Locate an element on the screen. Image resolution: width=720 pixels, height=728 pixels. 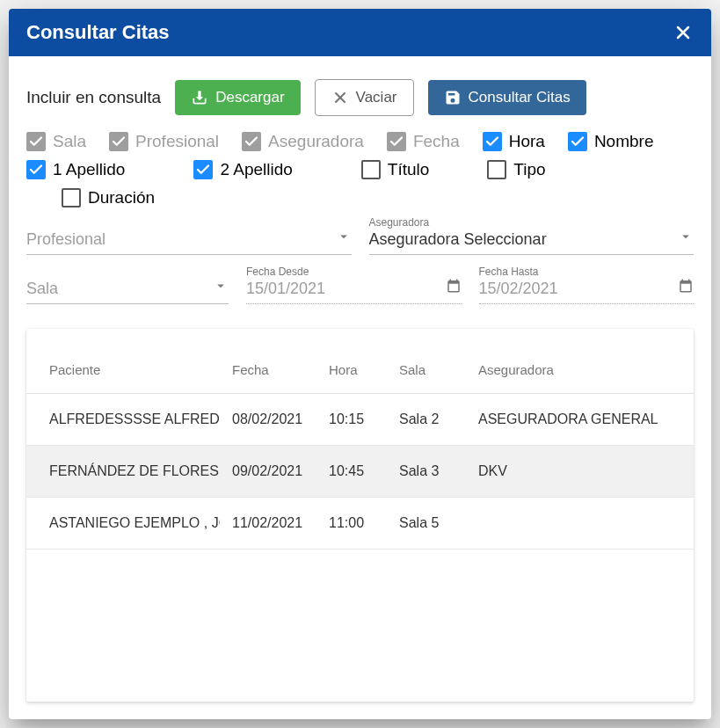
table-row: ALFREDESSSSE ALFREDO , ALFREDO 08/02/202… is located at coordinates (360, 419).